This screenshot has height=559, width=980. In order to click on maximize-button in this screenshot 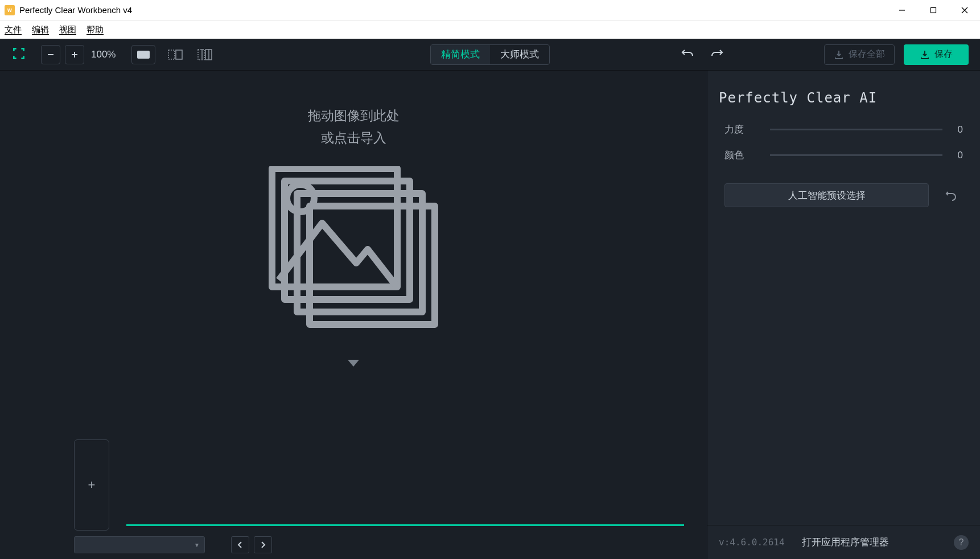, I will do `click(933, 10)`.